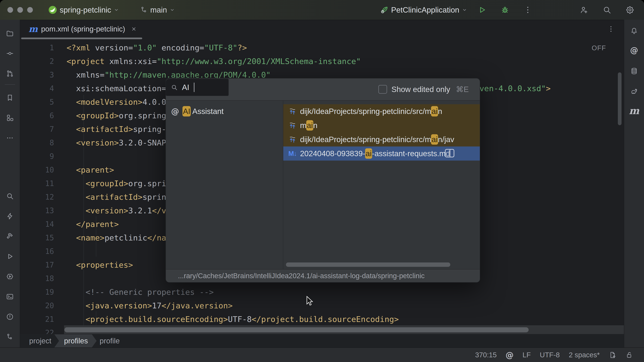  Describe the element at coordinates (41, 265) in the screenshot. I see `line-number: 17` at that location.